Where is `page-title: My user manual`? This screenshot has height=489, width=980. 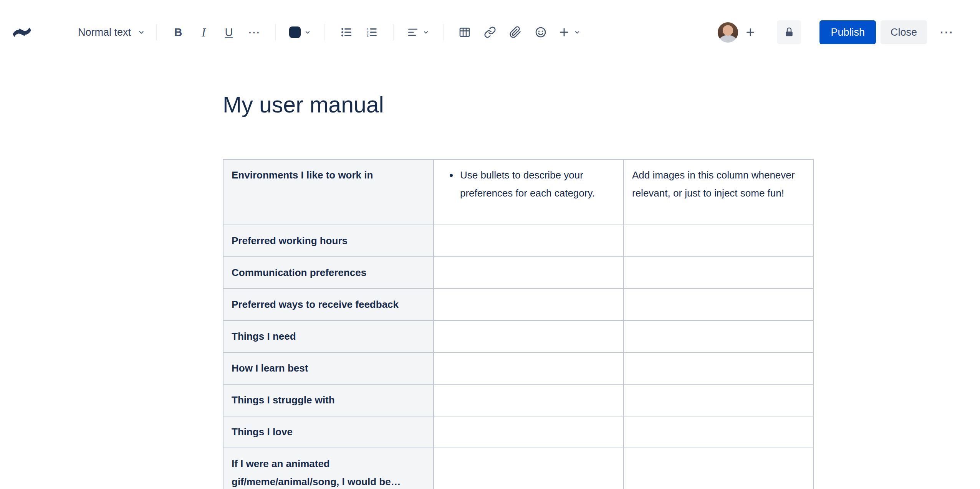
page-title: My user manual is located at coordinates (518, 105).